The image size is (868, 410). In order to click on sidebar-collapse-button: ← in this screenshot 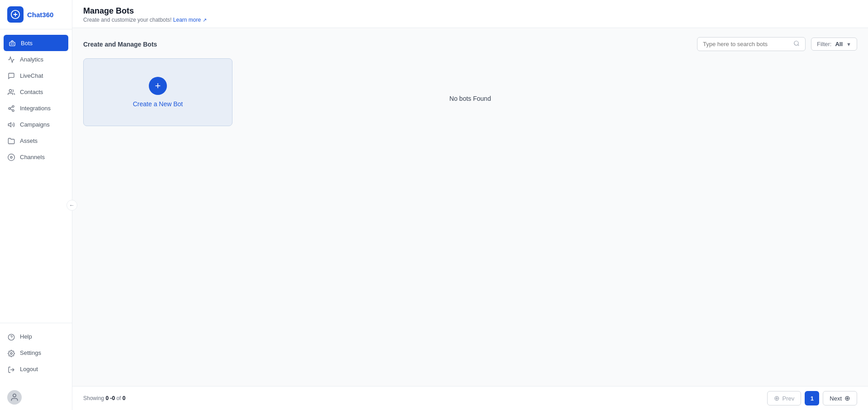, I will do `click(72, 205)`.